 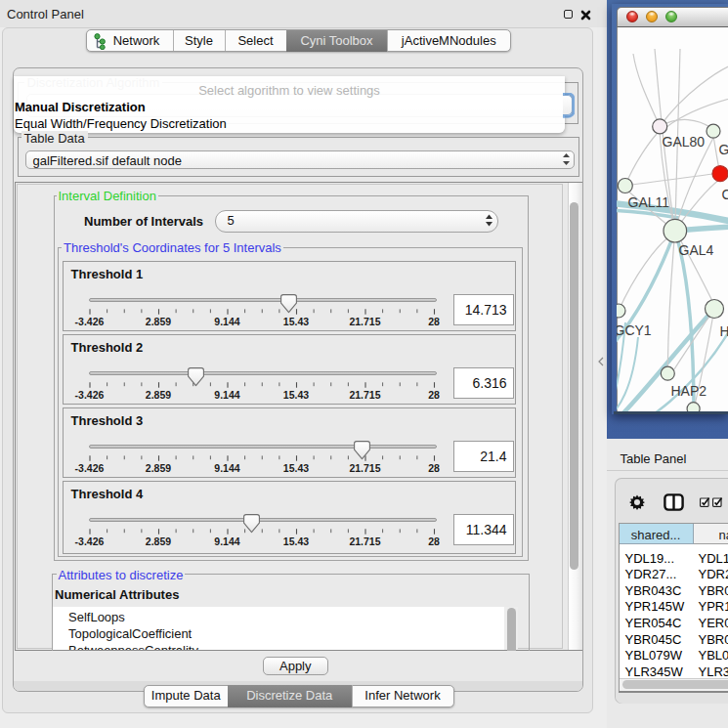 I want to click on svg-text: GCY1, so click(x=633, y=330).